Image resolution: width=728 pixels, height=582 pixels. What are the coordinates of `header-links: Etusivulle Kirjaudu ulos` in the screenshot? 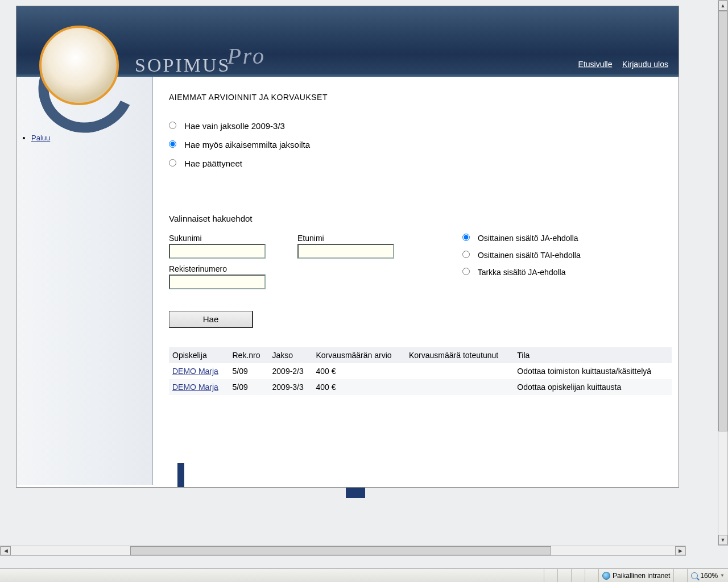 It's located at (619, 64).